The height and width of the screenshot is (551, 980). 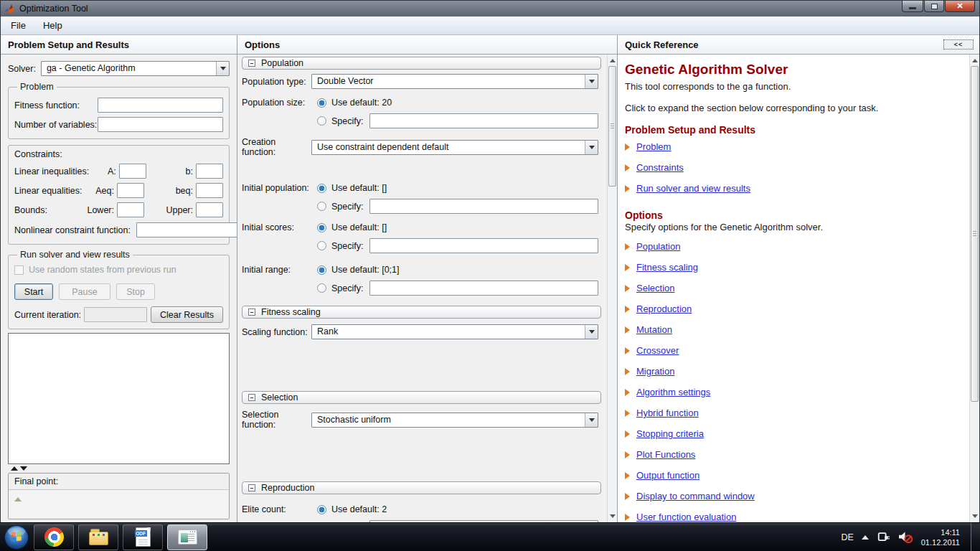 I want to click on solver-dropdown-button, so click(x=222, y=69).